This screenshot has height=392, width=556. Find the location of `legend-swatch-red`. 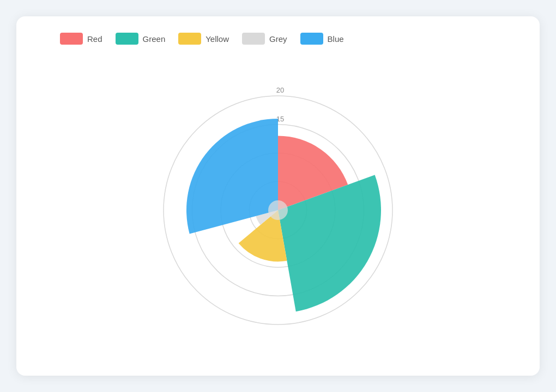

legend-swatch-red is located at coordinates (71, 39).